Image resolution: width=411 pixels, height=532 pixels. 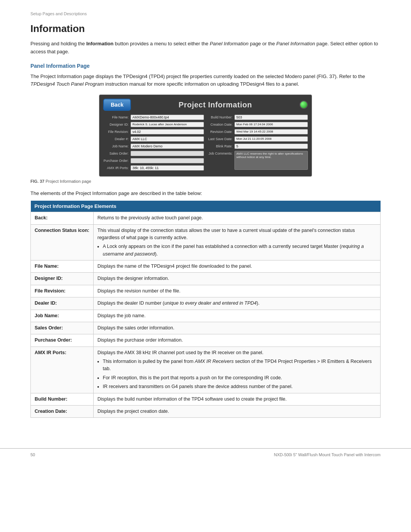 What do you see at coordinates (257, 139) in the screenshot?
I see `field-row-lastsave: Last Save Date: Mon Jul 21 11:20:05 2008` at bounding box center [257, 139].